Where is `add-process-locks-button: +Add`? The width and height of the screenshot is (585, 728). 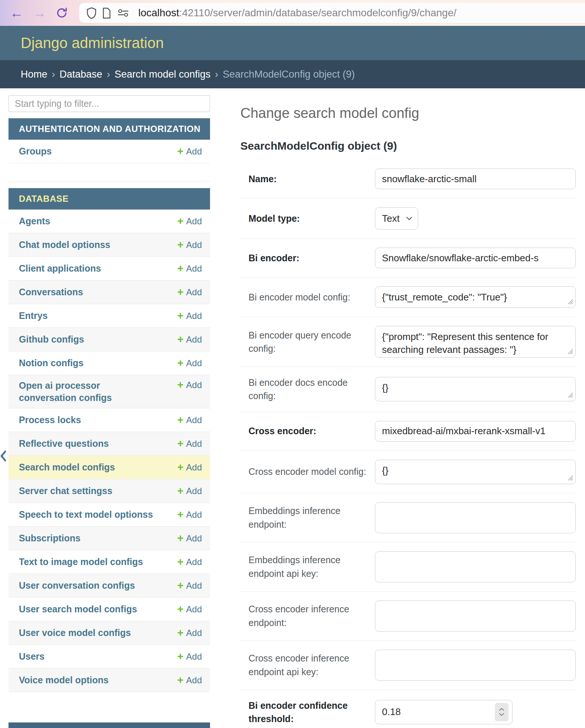 add-process-locks-button: +Add is located at coordinates (189, 420).